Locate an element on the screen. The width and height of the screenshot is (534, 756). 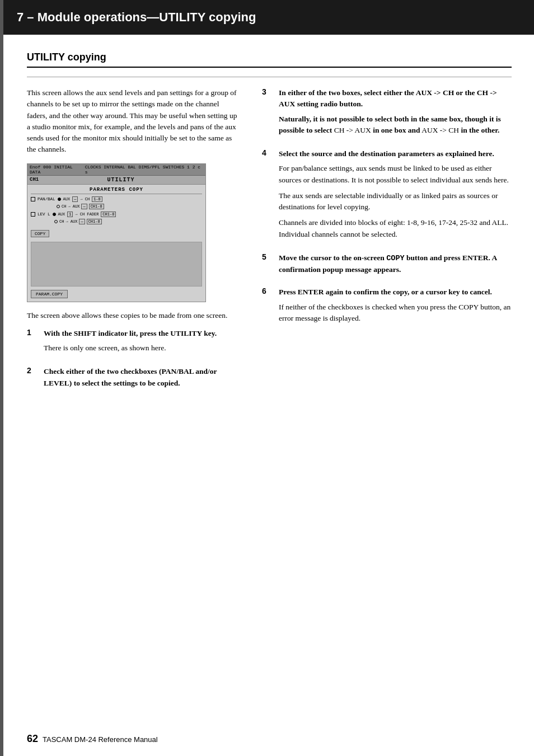
step-4-p1: For pan/balance settings, aux sends must… is located at coordinates (395, 175).